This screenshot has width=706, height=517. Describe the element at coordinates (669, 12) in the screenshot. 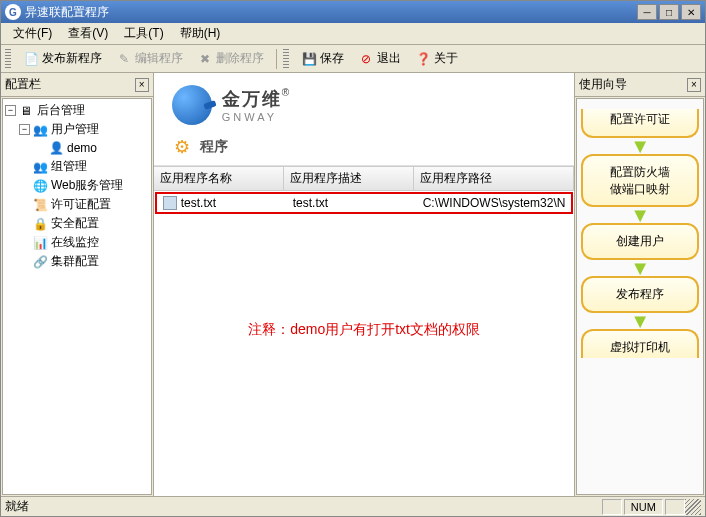

I see `maximize-button: □` at that location.